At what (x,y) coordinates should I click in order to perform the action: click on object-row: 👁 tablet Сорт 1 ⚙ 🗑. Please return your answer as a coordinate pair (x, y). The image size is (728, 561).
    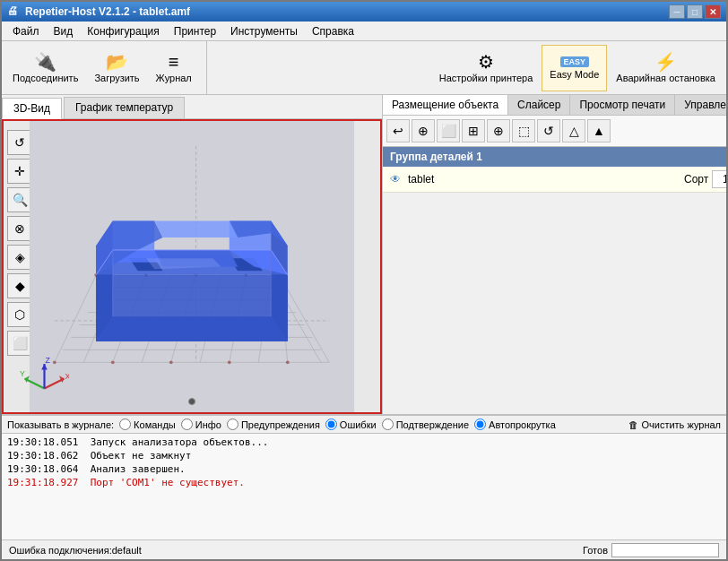
    Looking at the image, I should click on (554, 179).